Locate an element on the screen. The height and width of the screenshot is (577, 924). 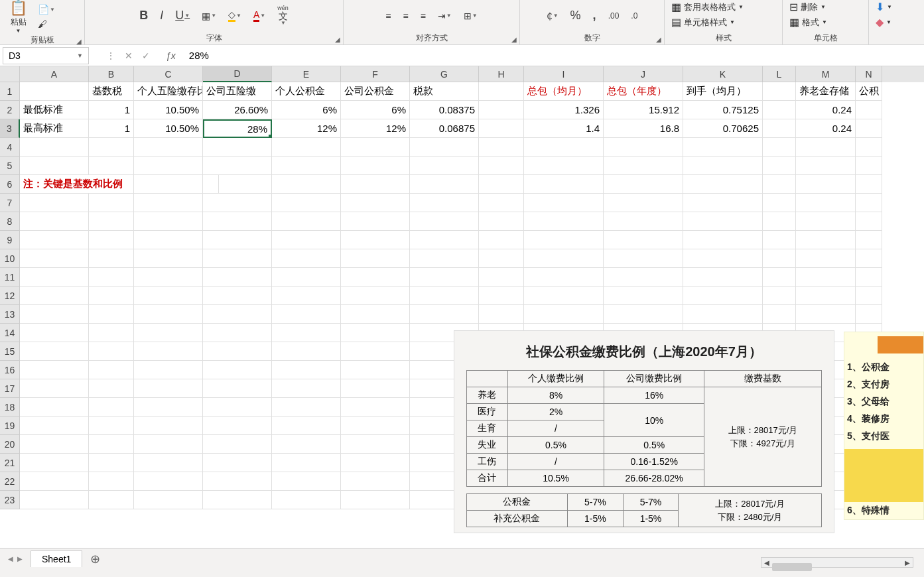
cell-I8 is located at coordinates (564, 222).